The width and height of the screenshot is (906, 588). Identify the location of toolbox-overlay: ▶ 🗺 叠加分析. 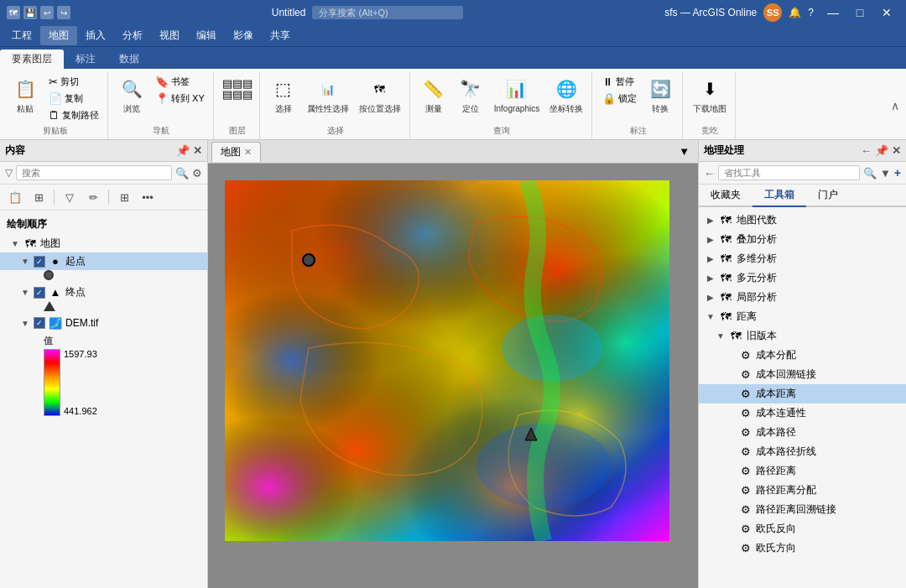
(802, 240).